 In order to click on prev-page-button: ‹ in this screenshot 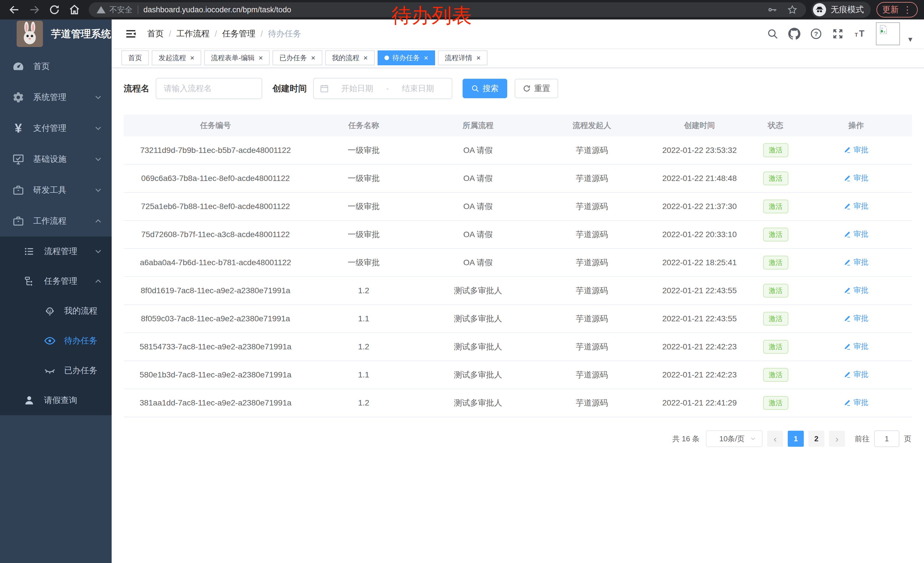, I will do `click(775, 439)`.